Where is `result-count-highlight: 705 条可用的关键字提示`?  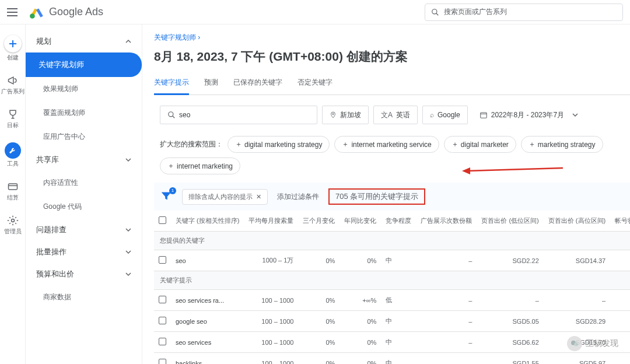 result-count-highlight: 705 条可用的关键字提示 is located at coordinates (377, 197).